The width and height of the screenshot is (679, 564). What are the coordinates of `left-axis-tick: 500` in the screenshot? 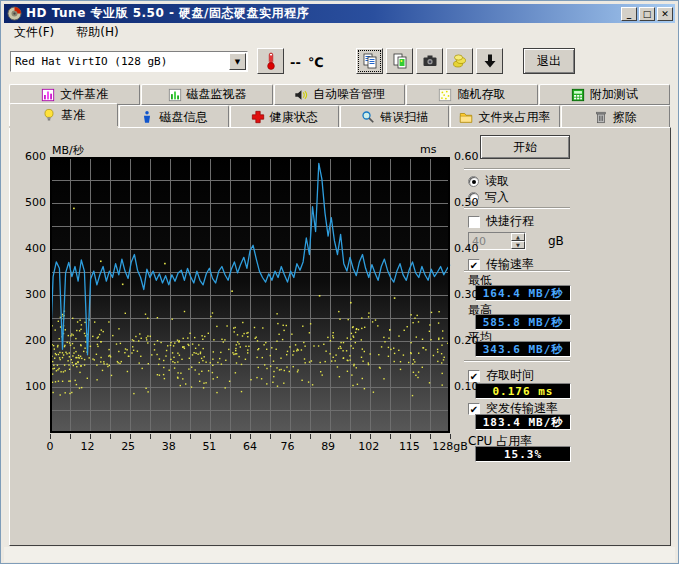 It's located at (30, 202).